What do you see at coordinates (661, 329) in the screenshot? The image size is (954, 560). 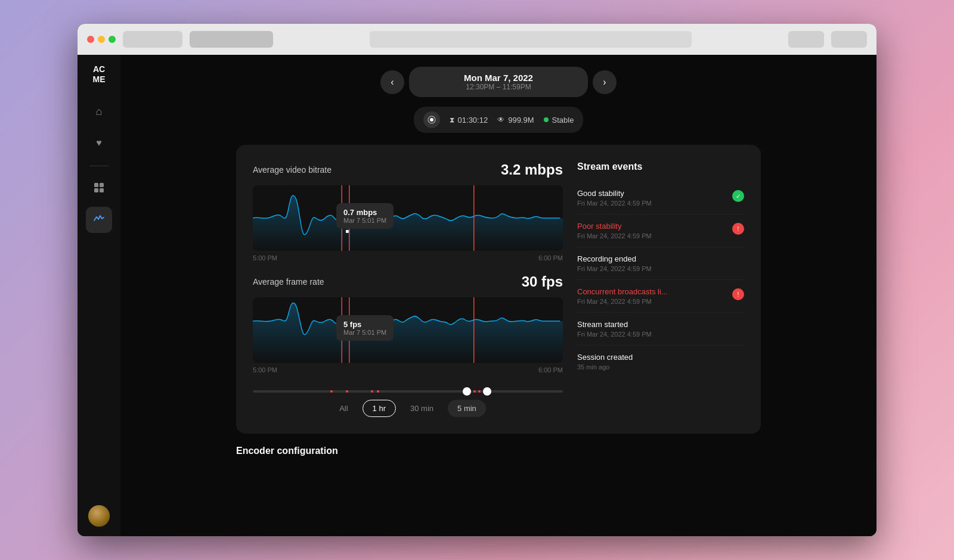 I see `event-item-stream-started: Stream started Fri Mar 24, 2022 4:59 PM` at bounding box center [661, 329].